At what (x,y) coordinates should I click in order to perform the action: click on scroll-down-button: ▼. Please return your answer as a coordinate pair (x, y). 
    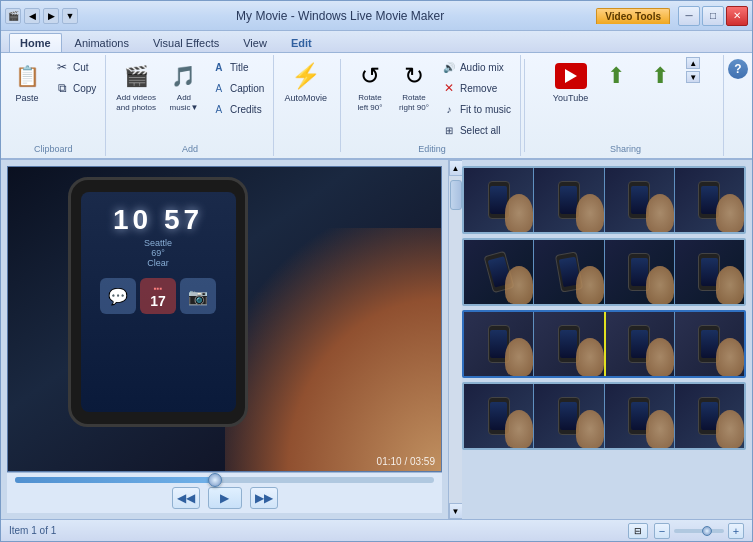
    Looking at the image, I should click on (456, 511).